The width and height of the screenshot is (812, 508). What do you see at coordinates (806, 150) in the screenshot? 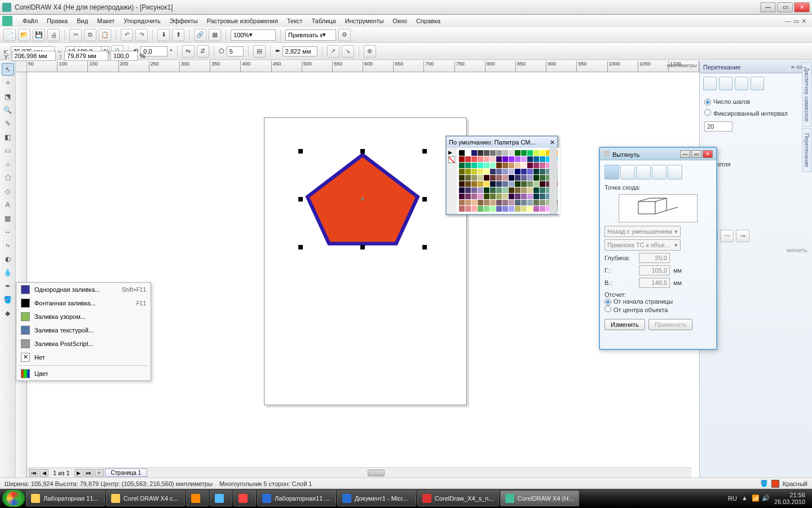
I see `blend-tab: Перетекание` at bounding box center [806, 150].